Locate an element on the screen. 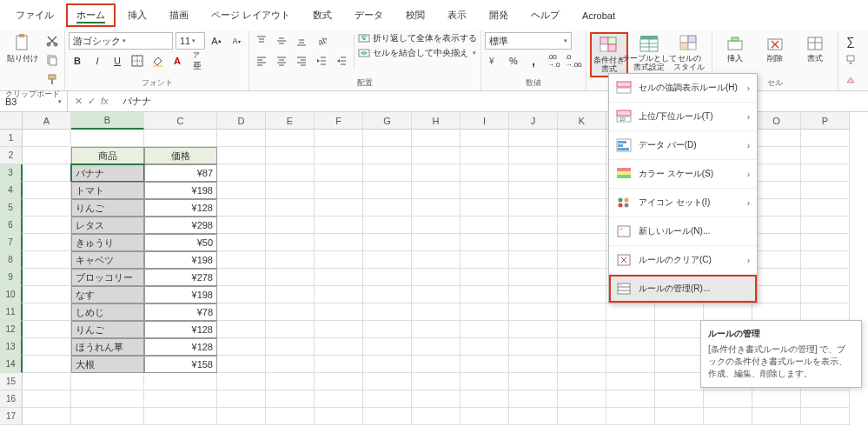  row-header: 2 is located at coordinates (11, 156).